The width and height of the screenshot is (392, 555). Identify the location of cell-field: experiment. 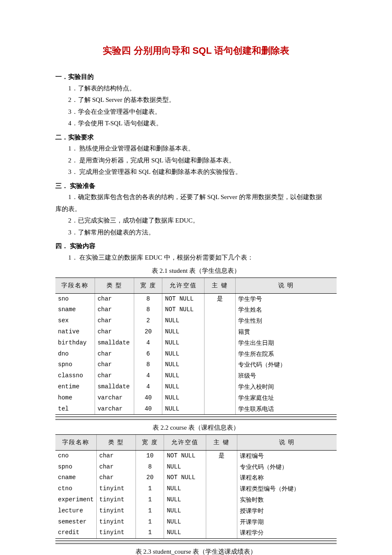
(76, 500).